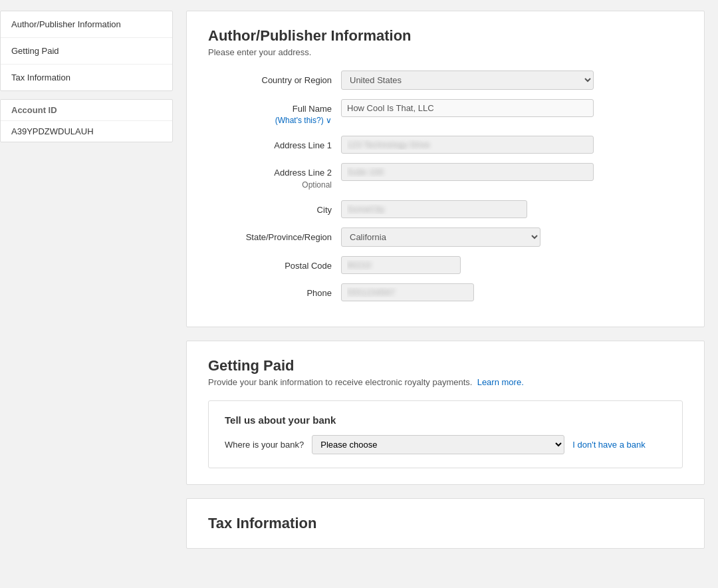 This screenshot has width=718, height=588. Describe the element at coordinates (445, 113) in the screenshot. I see `full-name-row: Full Name (What's this?) ∨` at that location.